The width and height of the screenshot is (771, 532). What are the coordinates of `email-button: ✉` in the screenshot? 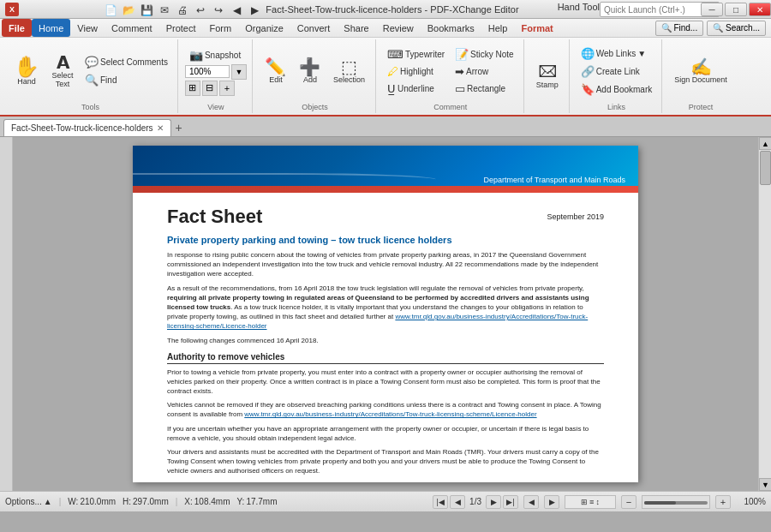 It's located at (164, 10).